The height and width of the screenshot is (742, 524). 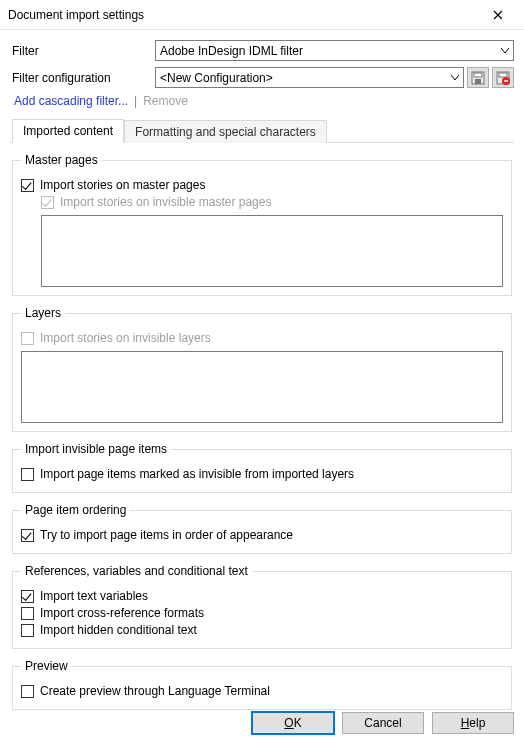 I want to click on checkbox-import-invisible-layers, so click(x=28, y=338).